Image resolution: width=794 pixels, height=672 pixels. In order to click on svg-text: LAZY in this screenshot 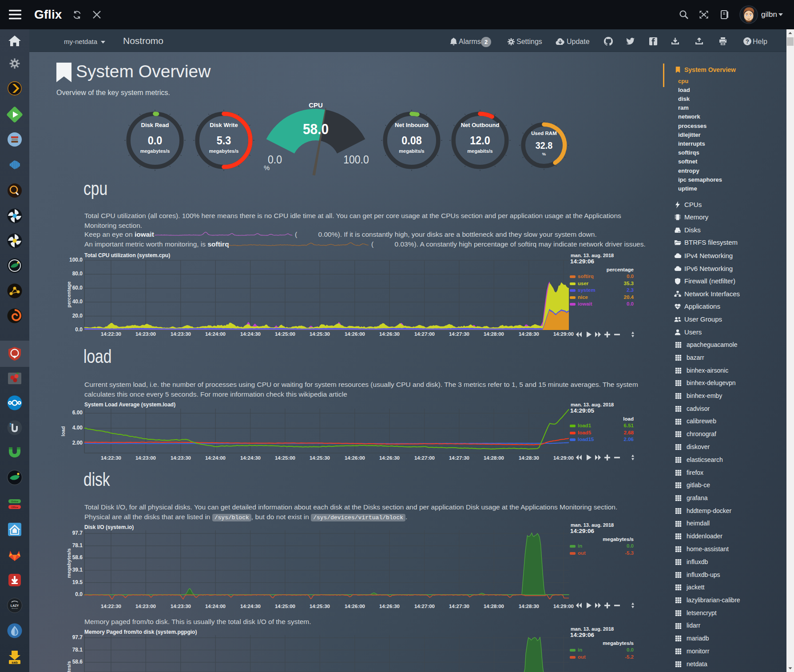, I will do `click(15, 606)`.